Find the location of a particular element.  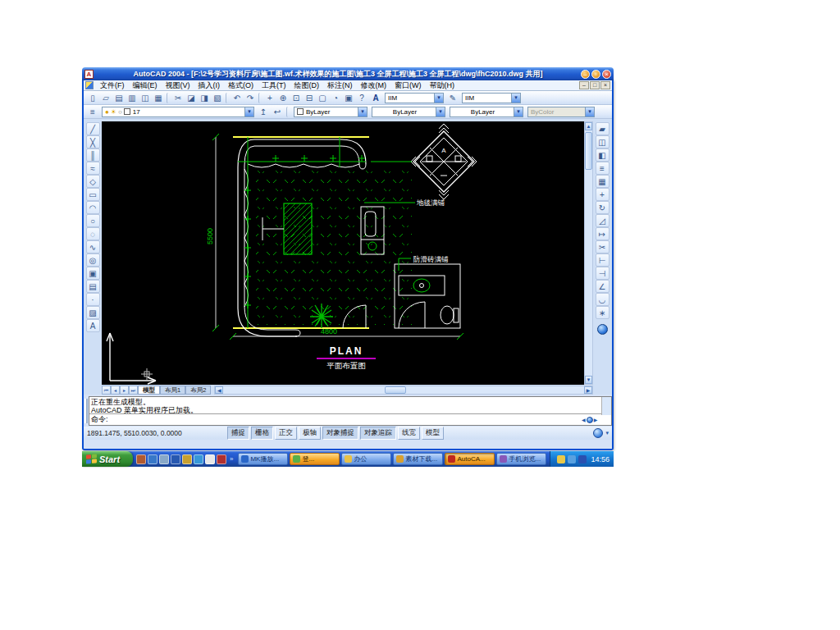

point-icon: · is located at coordinates (94, 299).